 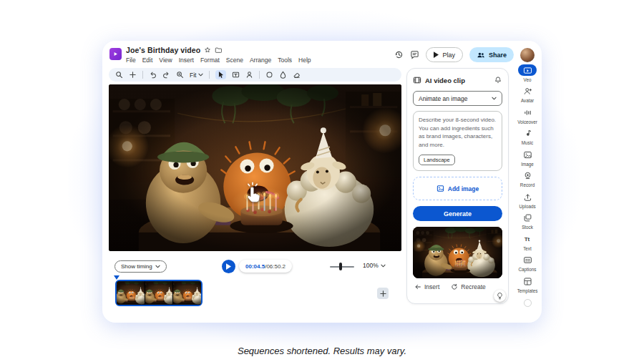 I want to click on add-image-button: Add image, so click(x=458, y=189).